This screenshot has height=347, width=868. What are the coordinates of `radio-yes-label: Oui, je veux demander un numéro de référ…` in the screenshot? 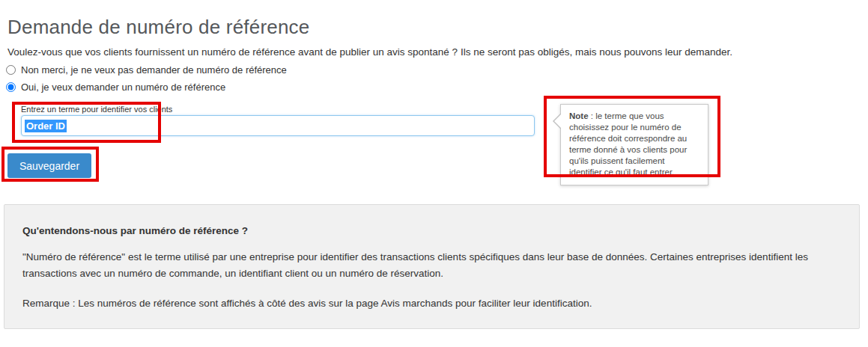 It's located at (123, 87).